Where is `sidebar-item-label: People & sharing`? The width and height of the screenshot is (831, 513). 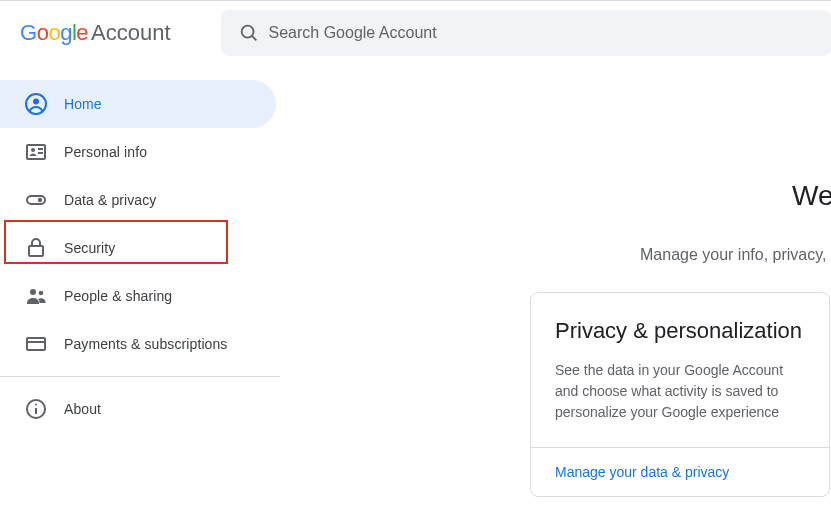
sidebar-item-label: People & sharing is located at coordinates (118, 296).